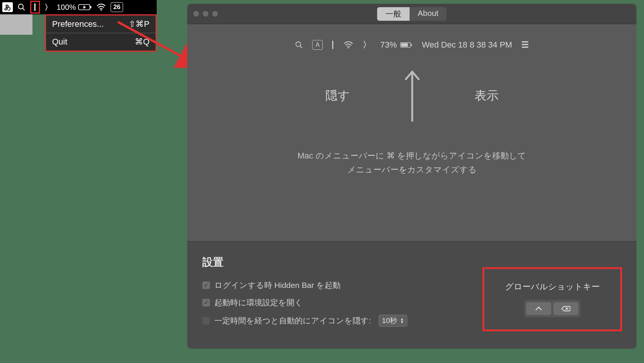 This screenshot has width=644, height=363. What do you see at coordinates (259, 303) in the screenshot?
I see `checkbox-label: 起動時に環境設定を開く` at bounding box center [259, 303].